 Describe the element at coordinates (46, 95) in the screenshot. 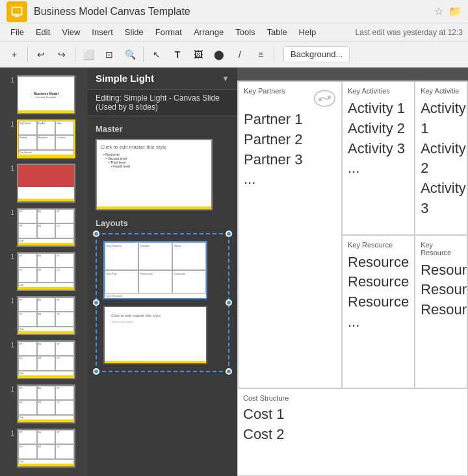

I see `slide-1-thumb: Business Model Canvas Template` at that location.